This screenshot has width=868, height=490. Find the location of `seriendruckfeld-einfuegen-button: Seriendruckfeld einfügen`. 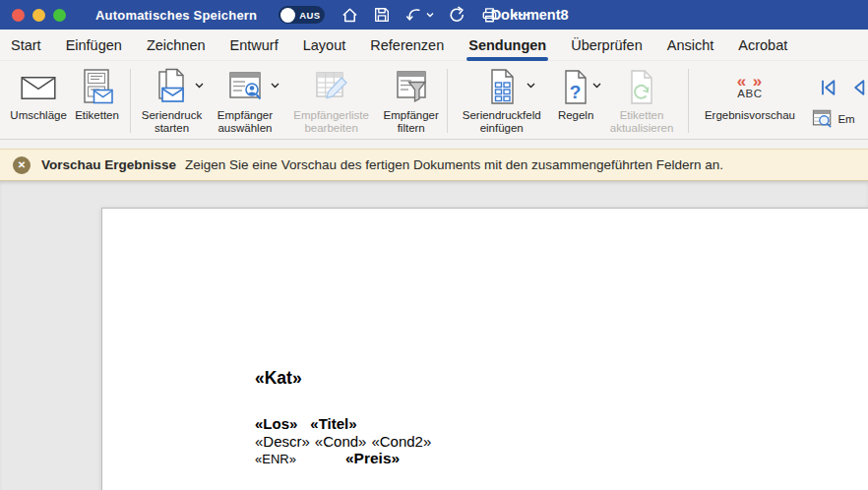

seriendruckfeld-einfuegen-button: Seriendruckfeld einfügen is located at coordinates (502, 100).